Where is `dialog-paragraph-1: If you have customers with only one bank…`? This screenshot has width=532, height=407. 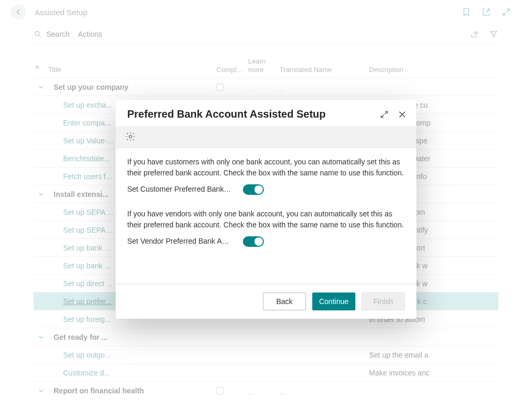 dialog-paragraph-1: If you have customers with only one bank… is located at coordinates (266, 168).